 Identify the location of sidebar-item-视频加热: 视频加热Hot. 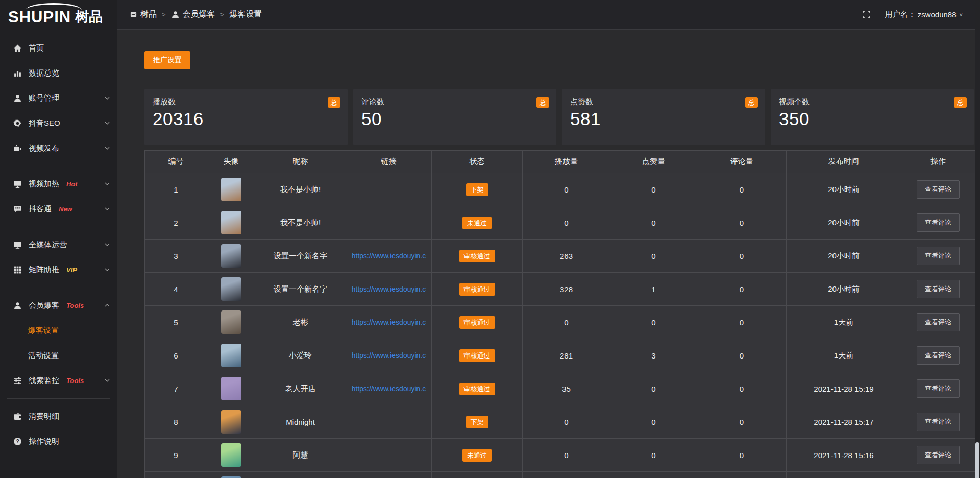
(59, 184).